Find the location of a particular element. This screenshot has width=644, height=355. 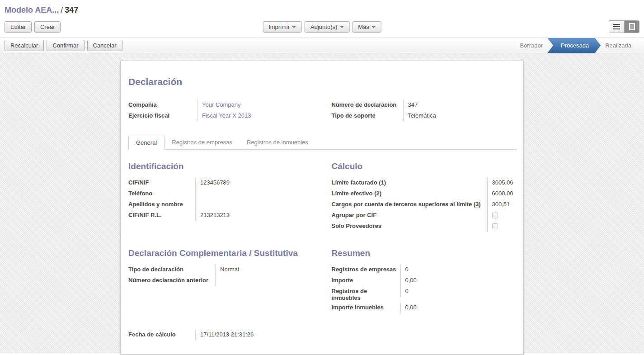

section-row-1: Identificación CIF/NIF 123456789 Teléfon… is located at coordinates (322, 197).